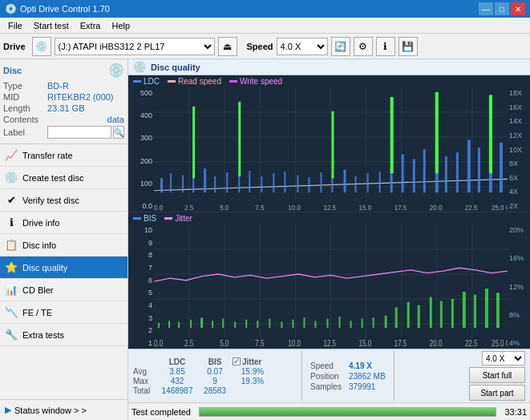 This screenshot has width=530, height=420. What do you see at coordinates (213, 391) in the screenshot?
I see `stats-row-total: Total 1468987 28583` at bounding box center [213, 391].